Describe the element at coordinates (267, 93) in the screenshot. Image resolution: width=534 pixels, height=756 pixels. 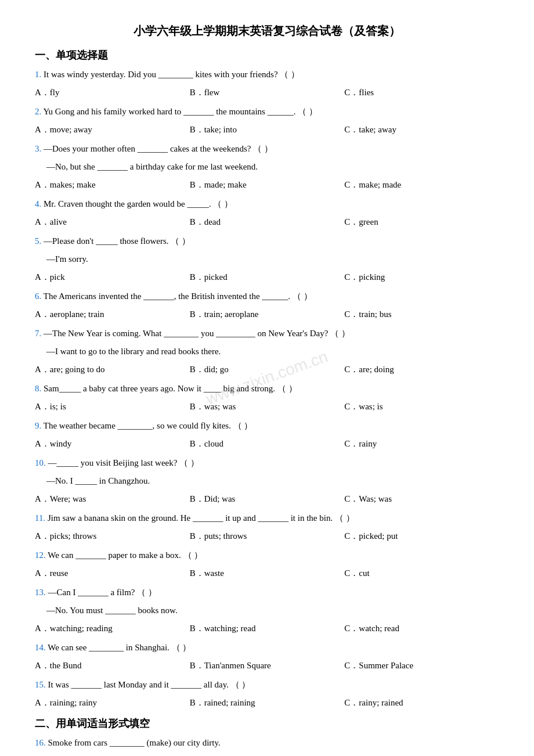
I see `options-row: A．flyB．flewC．flies` at that location.